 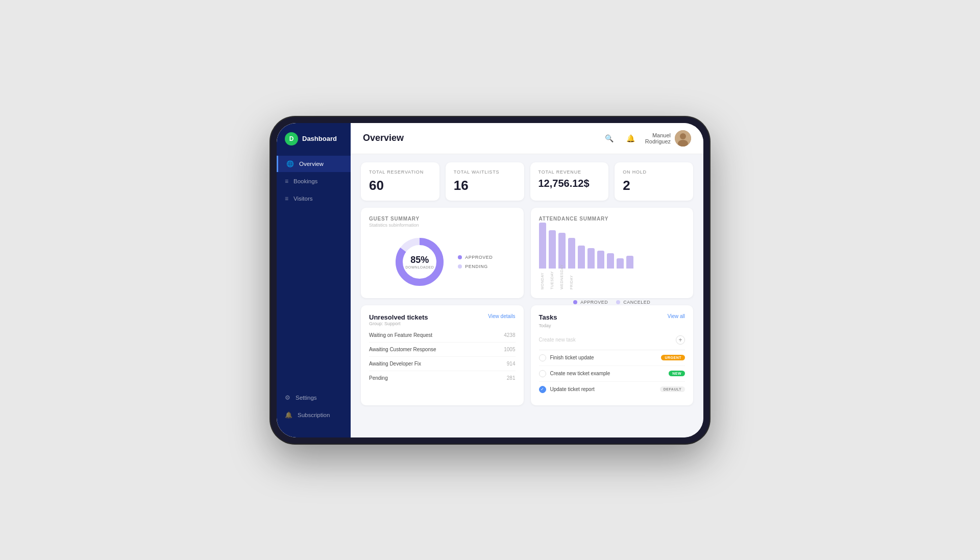 What do you see at coordinates (654, 186) in the screenshot?
I see `stat-value: 2` at bounding box center [654, 186].